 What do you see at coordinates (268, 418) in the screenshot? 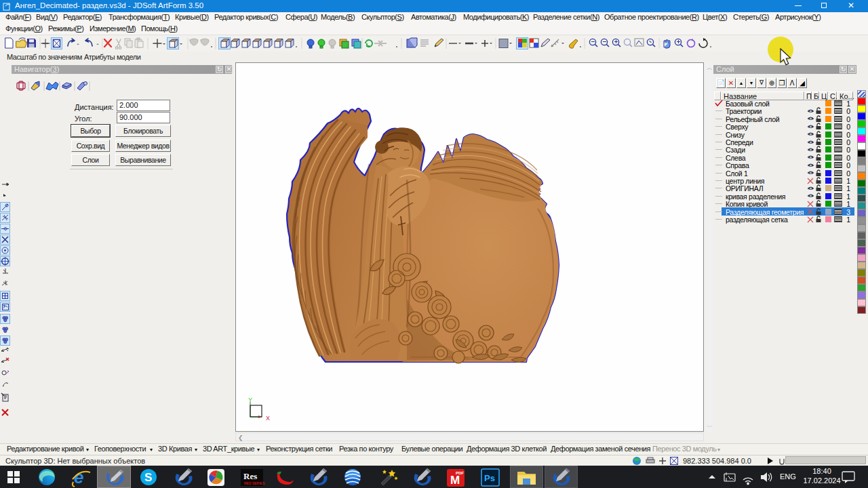
I see `svg-text: X` at bounding box center [268, 418].